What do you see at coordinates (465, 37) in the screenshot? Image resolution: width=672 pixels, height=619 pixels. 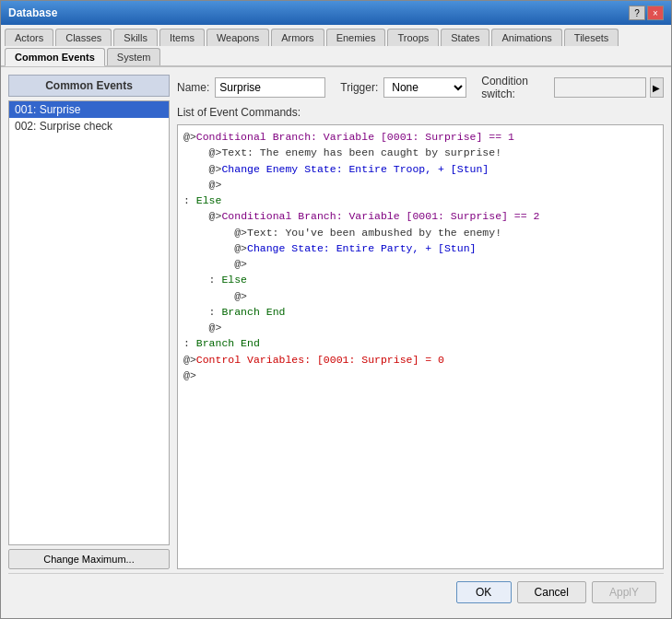 I see `tab-states: States` at bounding box center [465, 37].